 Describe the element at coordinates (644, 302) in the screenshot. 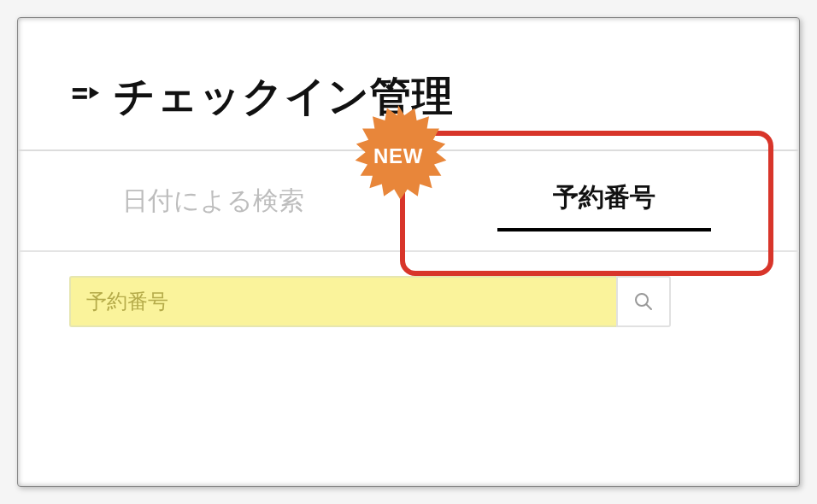

I see `search-icon` at that location.